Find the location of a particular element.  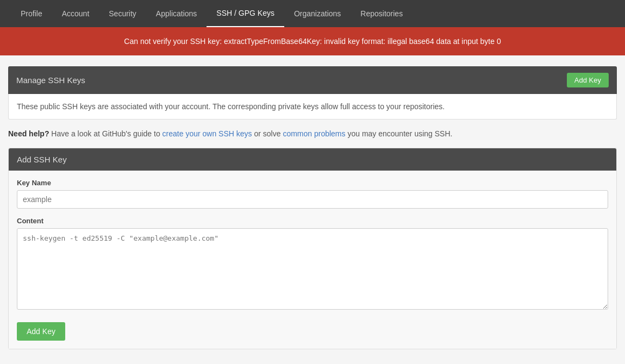

need-help-text-middle: or solve is located at coordinates (267, 134).